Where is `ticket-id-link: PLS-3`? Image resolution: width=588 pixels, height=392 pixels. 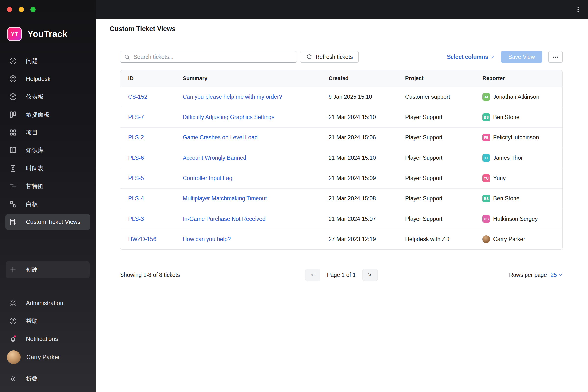 ticket-id-link: PLS-3 is located at coordinates (136, 219).